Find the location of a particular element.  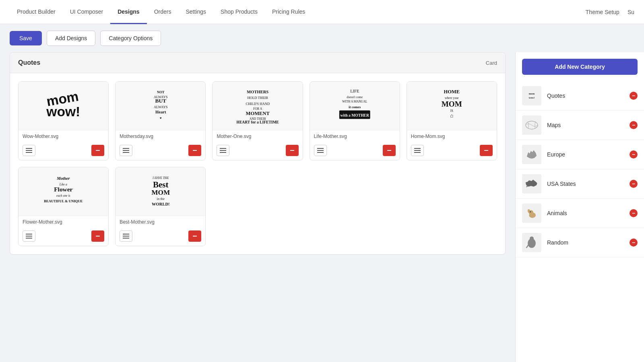

svg-text: WORLD! is located at coordinates (161, 204).